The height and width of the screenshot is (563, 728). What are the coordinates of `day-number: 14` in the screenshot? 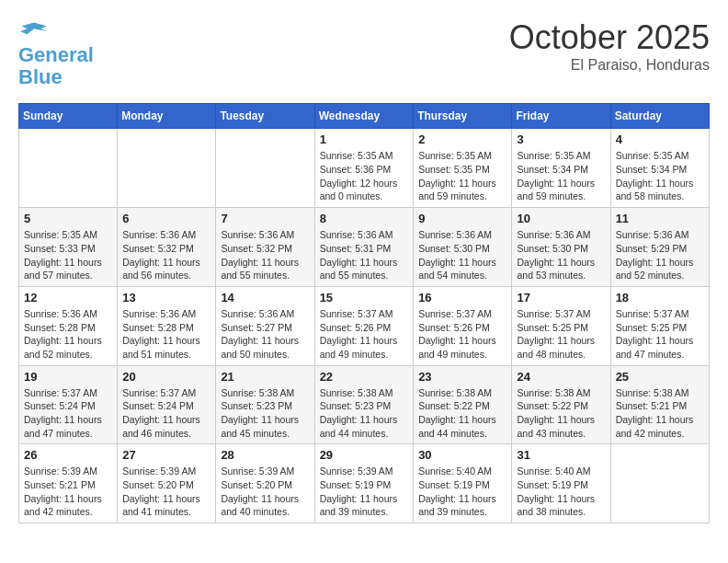 It's located at (265, 298).